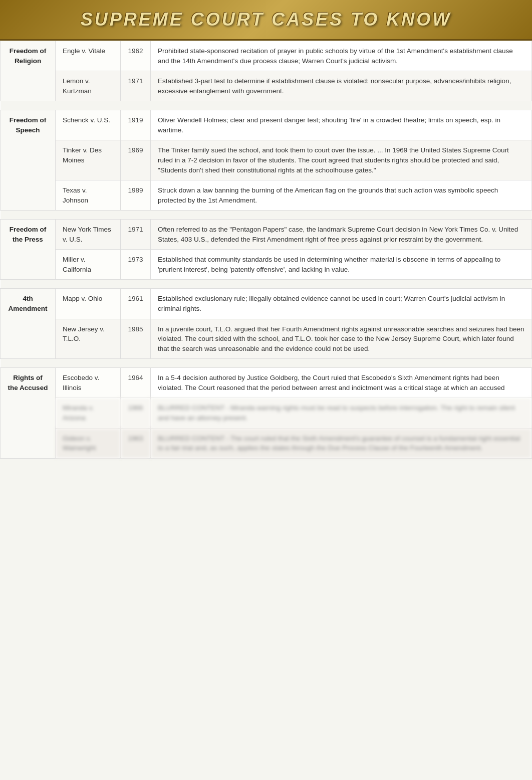 Image resolution: width=532 pixels, height=780 pixels. What do you see at coordinates (28, 324) in the screenshot?
I see `category-cell: 4th Amendment` at bounding box center [28, 324].